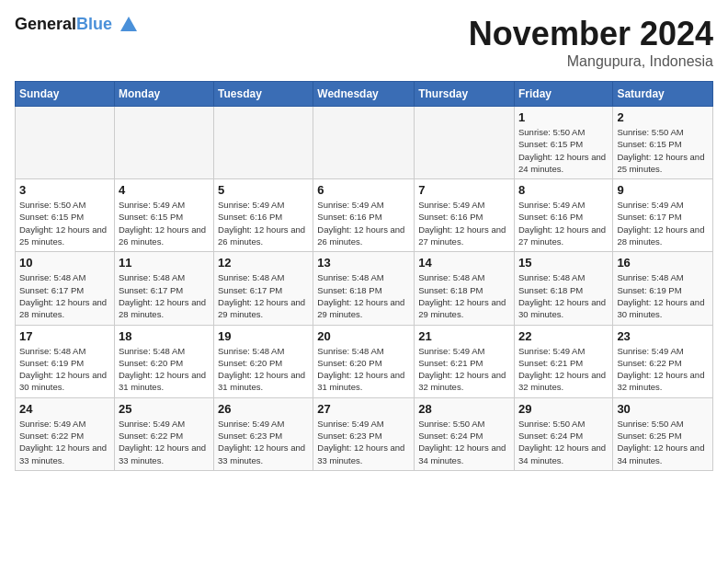 The height and width of the screenshot is (563, 728). Describe the element at coordinates (465, 215) in the screenshot. I see `calendar-day-cell: 7Sunrise: 5:49 AM Sunset: 6:16 PM Daylig…` at that location.